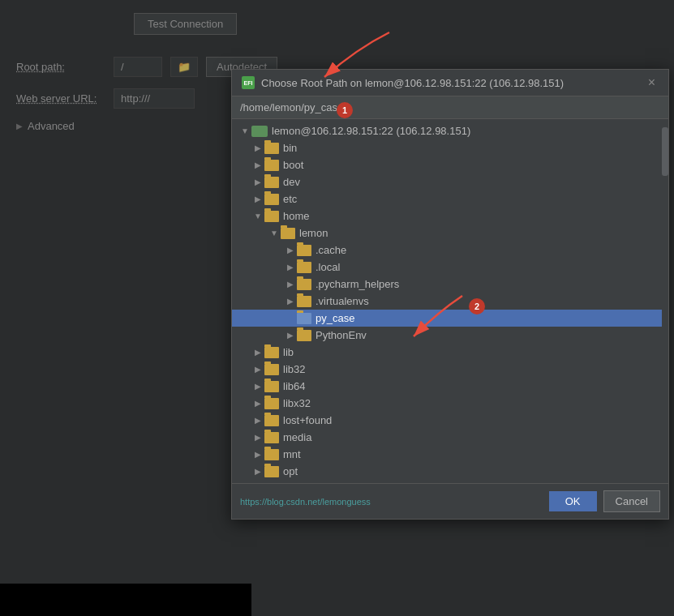 This screenshot has width=674, height=616. Describe the element at coordinates (290, 284) in the screenshot. I see `pycharm-helpers-arrow-icon: ▶` at that location.